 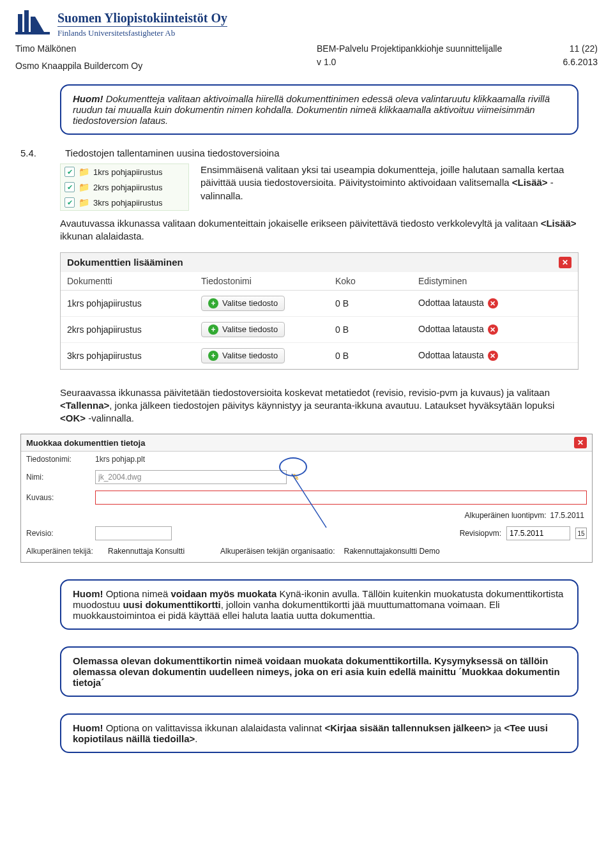 I want to click on note-box-4: Huom! Optiona on valittavissa ikkunan al…, so click(x=319, y=733).